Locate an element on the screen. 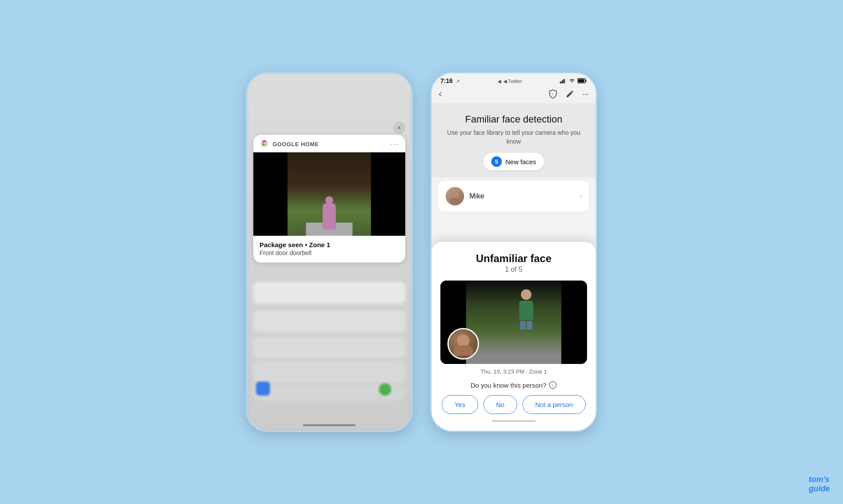  not-a-person-button: Not a person is located at coordinates (554, 405).